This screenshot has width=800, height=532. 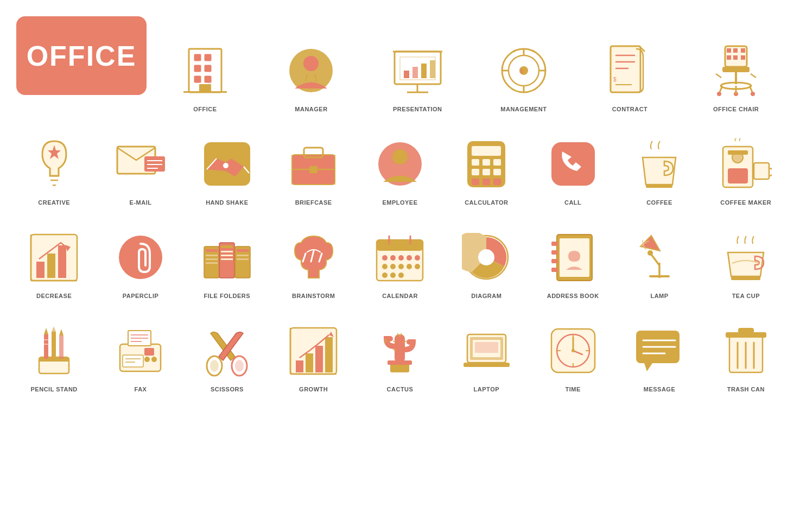 I want to click on coffee-icon, so click(x=659, y=164).